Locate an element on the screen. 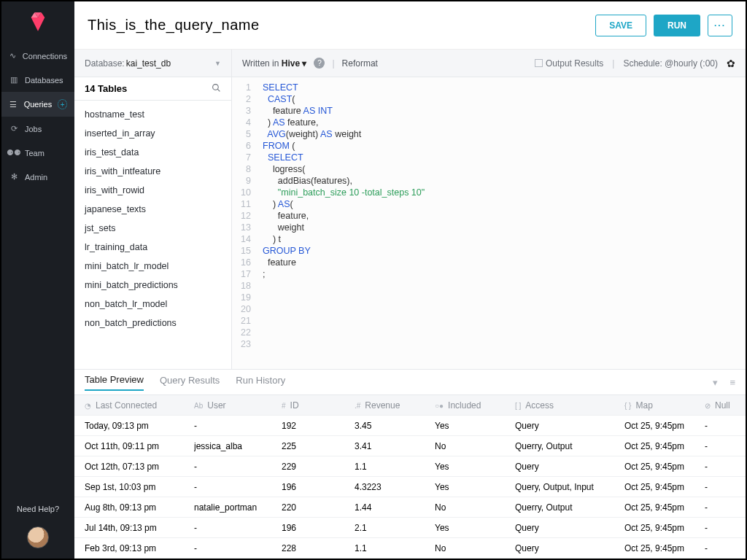  table-item: iris_with_intfeature is located at coordinates (153, 171).